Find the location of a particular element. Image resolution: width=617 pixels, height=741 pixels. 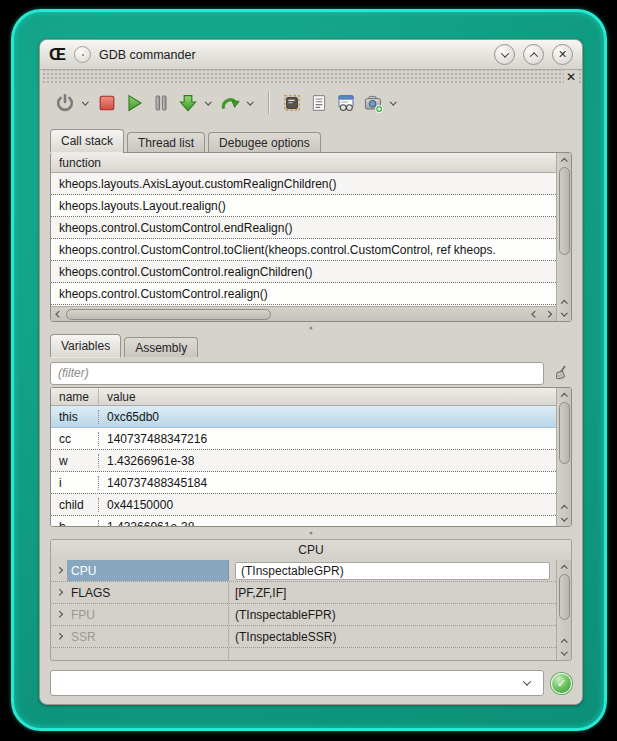

variables-rows: this 0xc65db0 cc 140737488347216 w 1.432… is located at coordinates (304, 466).